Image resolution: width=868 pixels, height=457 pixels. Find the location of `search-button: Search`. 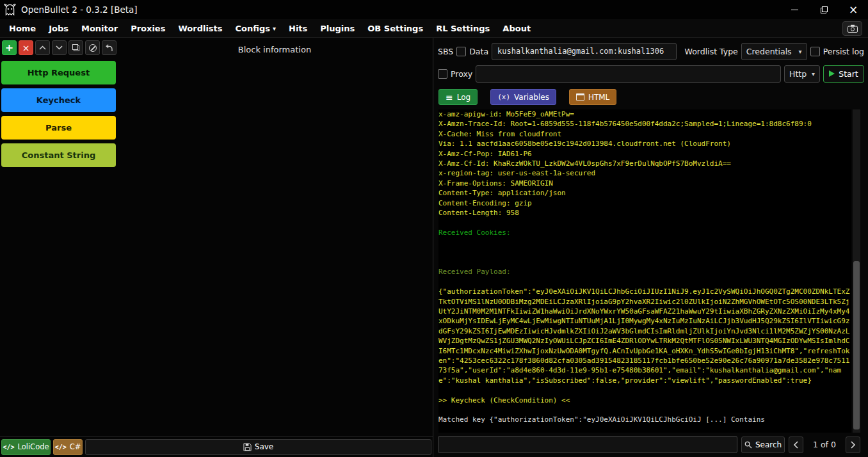

search-button: Search is located at coordinates (763, 445).